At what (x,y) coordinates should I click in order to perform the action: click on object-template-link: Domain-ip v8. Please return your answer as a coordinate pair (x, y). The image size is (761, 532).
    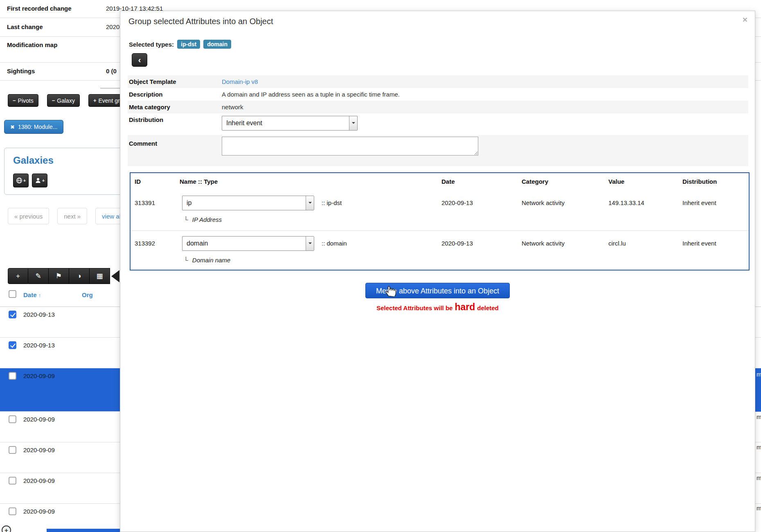
    Looking at the image, I should click on (240, 82).